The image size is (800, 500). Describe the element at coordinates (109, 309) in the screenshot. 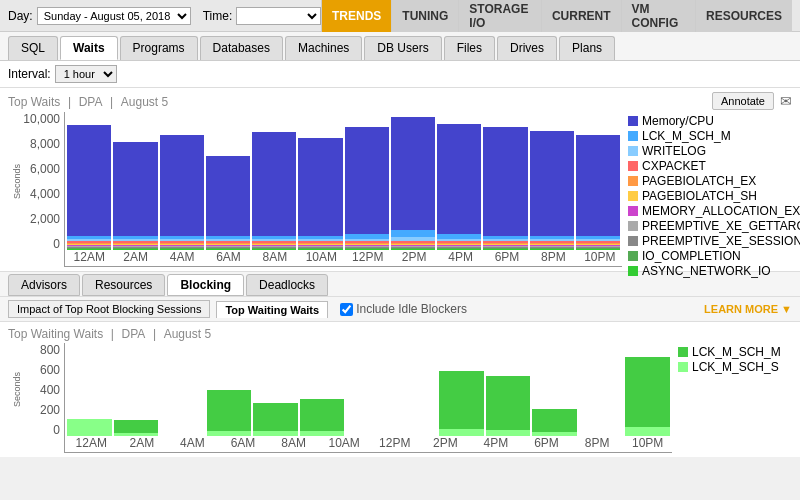

I see `impact-blocking-button: Impact of Top Root Blocking Sessions` at that location.